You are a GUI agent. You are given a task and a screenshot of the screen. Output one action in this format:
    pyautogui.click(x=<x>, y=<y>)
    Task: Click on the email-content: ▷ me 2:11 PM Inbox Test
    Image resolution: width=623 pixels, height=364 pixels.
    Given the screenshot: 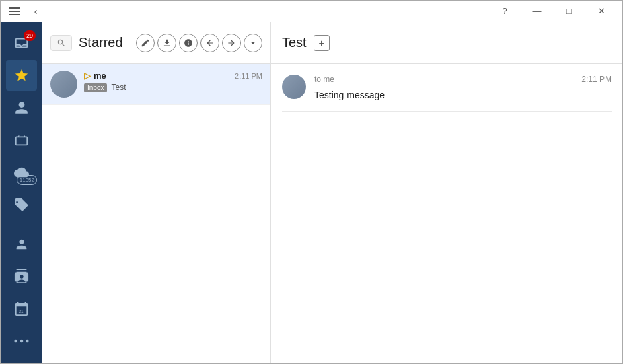 What is the action you would take?
    pyautogui.click(x=174, y=81)
    